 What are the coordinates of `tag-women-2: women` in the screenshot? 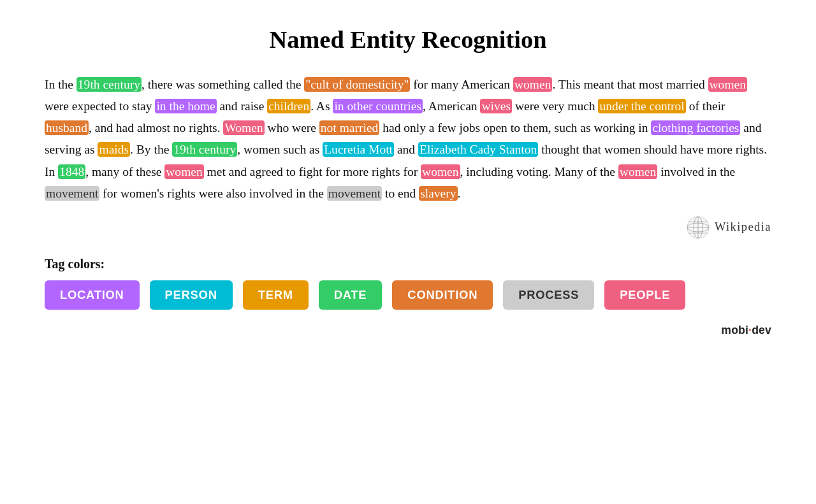 It's located at (728, 84).